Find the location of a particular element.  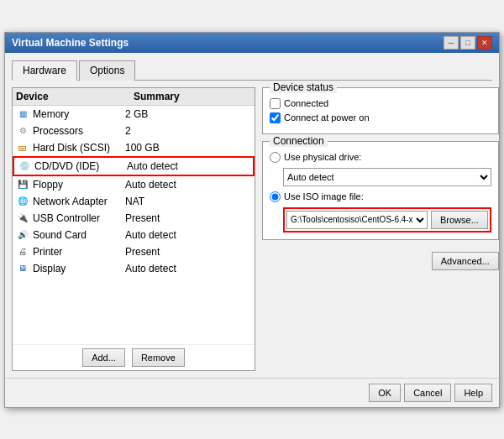

ok-button: OK is located at coordinates (385, 393).